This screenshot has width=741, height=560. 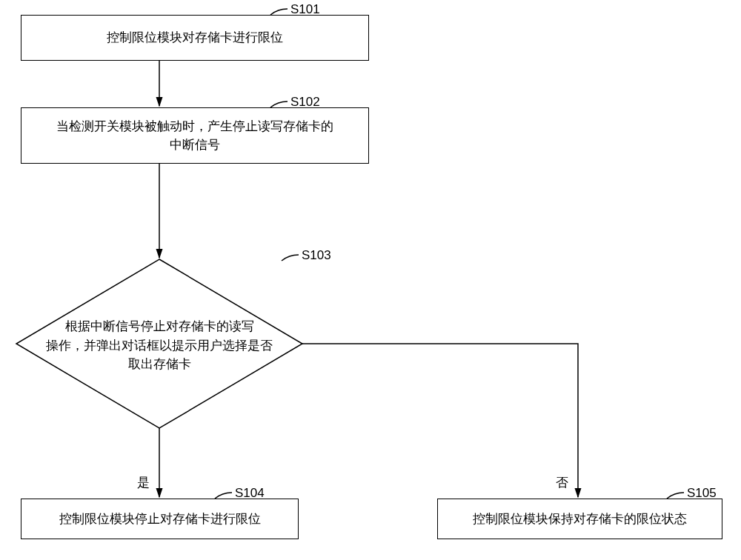 I want to click on node-s104: 控制限位模块停止对存储卡进行限位, so click(x=160, y=519).